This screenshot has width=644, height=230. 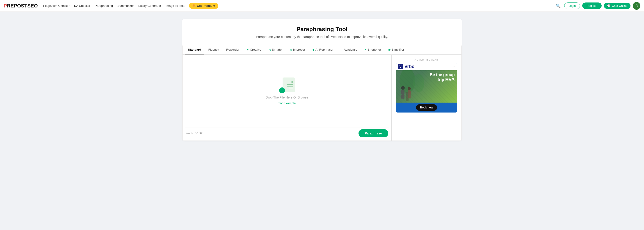 What do you see at coordinates (323, 50) in the screenshot?
I see `tab-ai-rephraser: ◆ AI Rephraser` at bounding box center [323, 50].